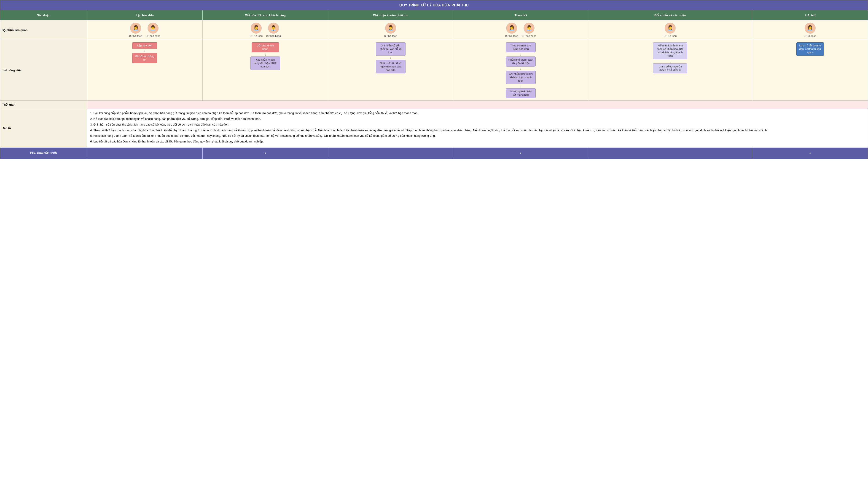 This screenshot has width=868, height=504. I want to click on flow-ghi: Ghi nhận số tiền phải thu vào sổ kế toán…, so click(391, 58).